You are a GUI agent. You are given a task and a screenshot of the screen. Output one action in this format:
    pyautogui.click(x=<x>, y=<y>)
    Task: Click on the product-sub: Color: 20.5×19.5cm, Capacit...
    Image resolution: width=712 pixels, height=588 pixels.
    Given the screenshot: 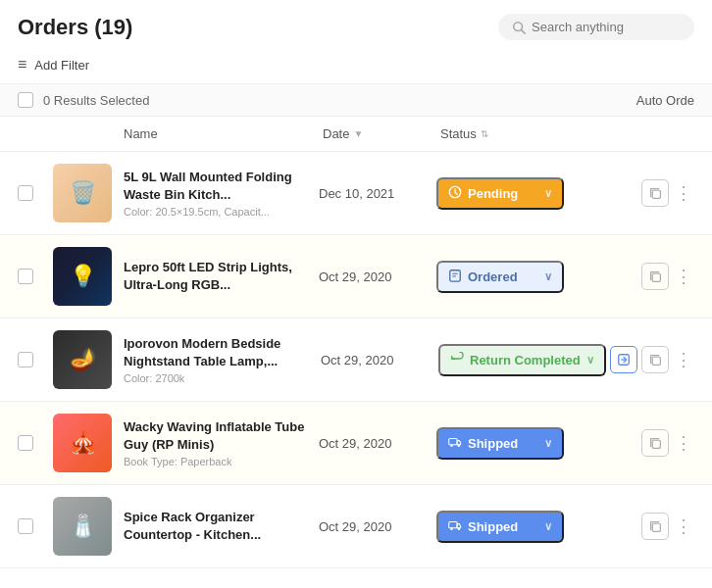 What is the action you would take?
    pyautogui.click(x=218, y=212)
    